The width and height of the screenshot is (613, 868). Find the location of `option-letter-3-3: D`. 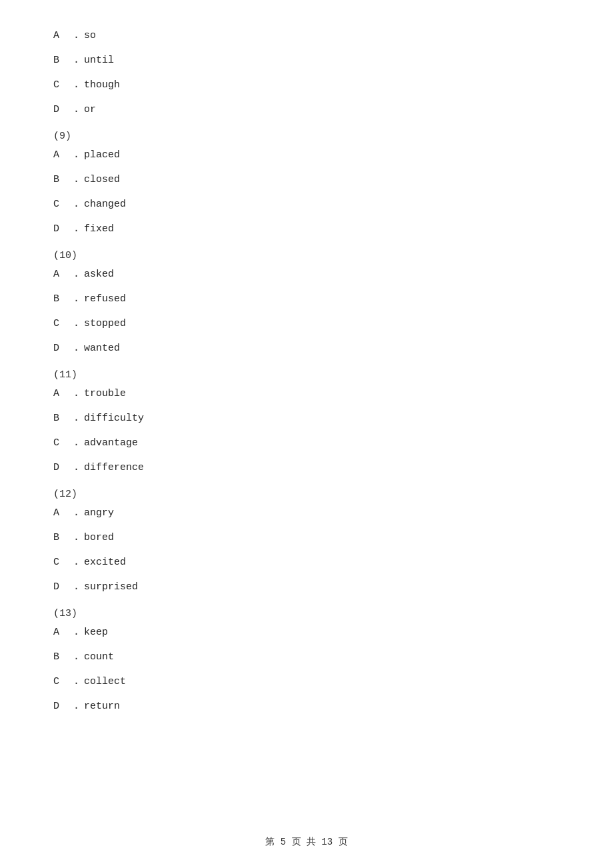

option-letter-3-3: D is located at coordinates (63, 468).